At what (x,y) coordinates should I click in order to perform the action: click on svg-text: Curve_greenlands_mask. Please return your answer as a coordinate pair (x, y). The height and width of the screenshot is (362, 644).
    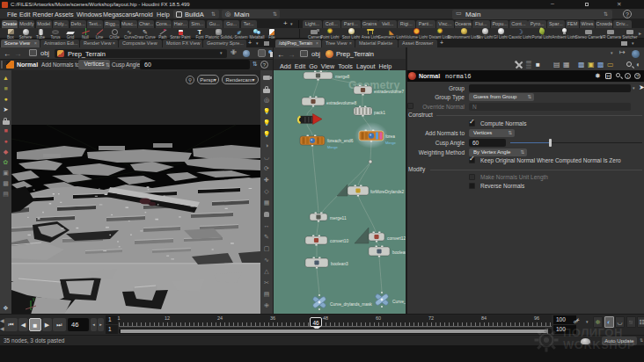
    Looking at the image, I should click on (399, 302).